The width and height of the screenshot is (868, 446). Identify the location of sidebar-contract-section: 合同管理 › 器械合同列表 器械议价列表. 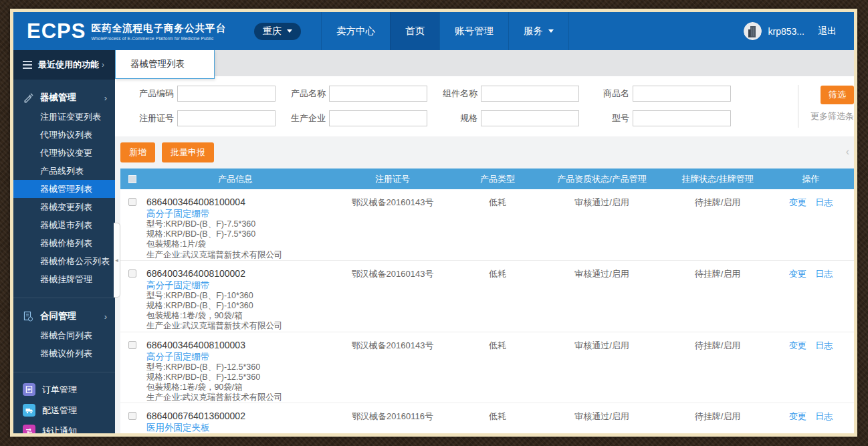
(64, 334).